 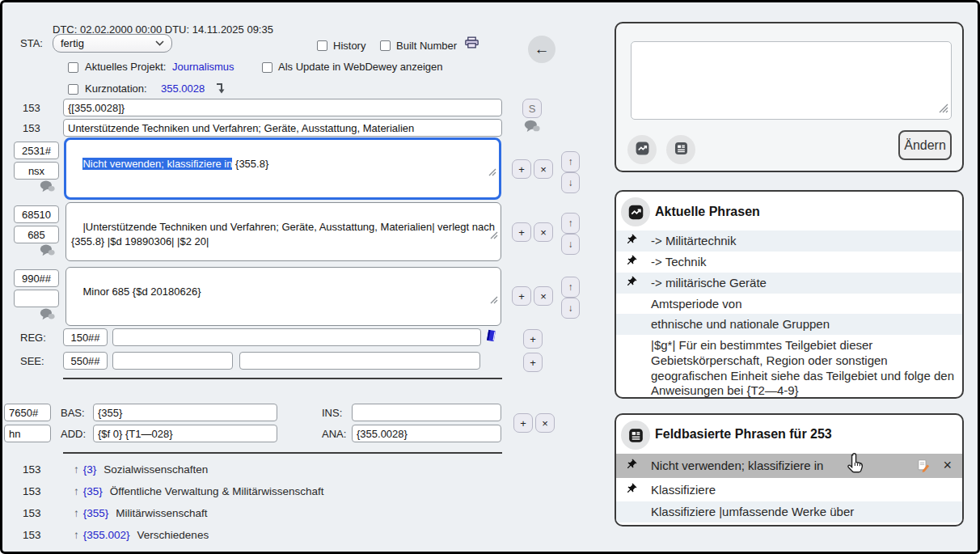 I want to click on synth-remove-button: ×, so click(x=545, y=423).